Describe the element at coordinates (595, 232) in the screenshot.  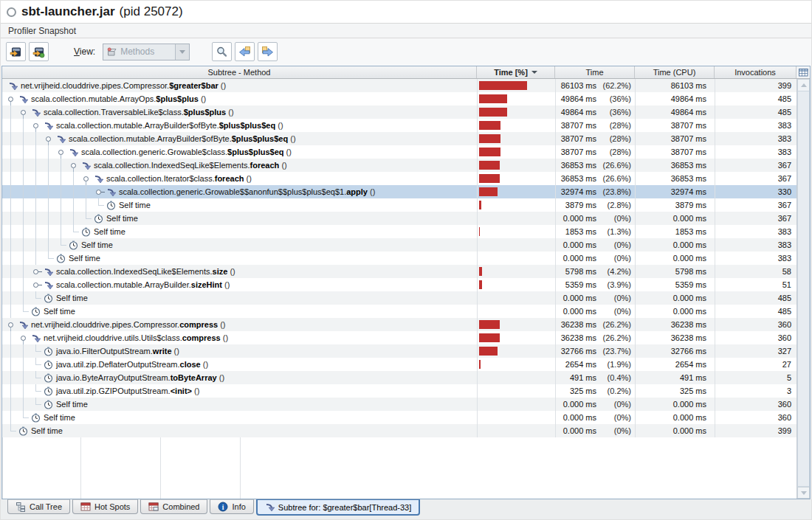
I see `time-cell: 1853 ms(1.3%)` at that location.